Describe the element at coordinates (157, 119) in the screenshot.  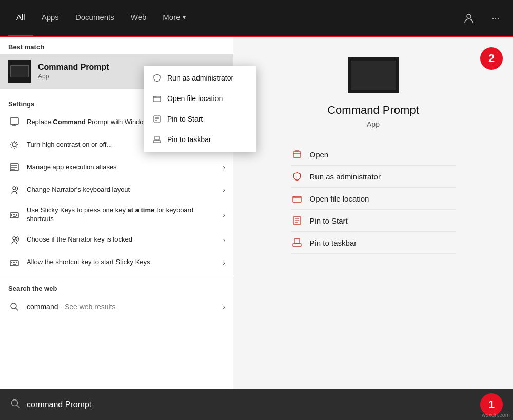
I see `pin-start-icon` at that location.